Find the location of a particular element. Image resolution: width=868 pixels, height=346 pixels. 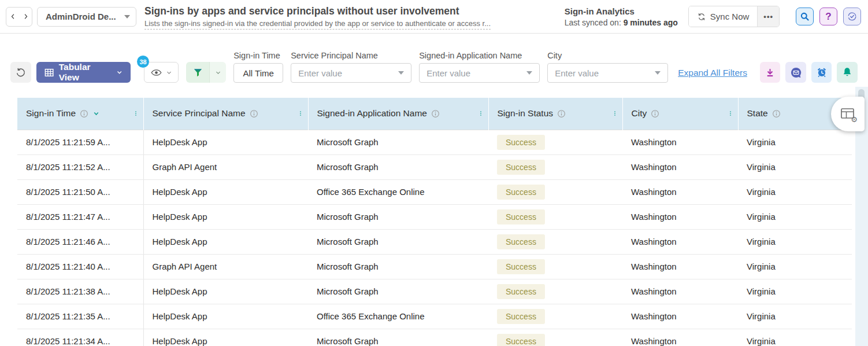

search-icon is located at coordinates (804, 16).